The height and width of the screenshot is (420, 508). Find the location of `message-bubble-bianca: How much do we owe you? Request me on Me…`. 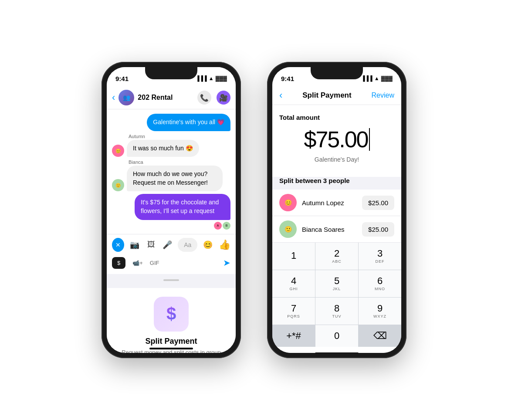

message-bubble-bianca: How much do we owe you? Request me on Me… is located at coordinates (175, 179).